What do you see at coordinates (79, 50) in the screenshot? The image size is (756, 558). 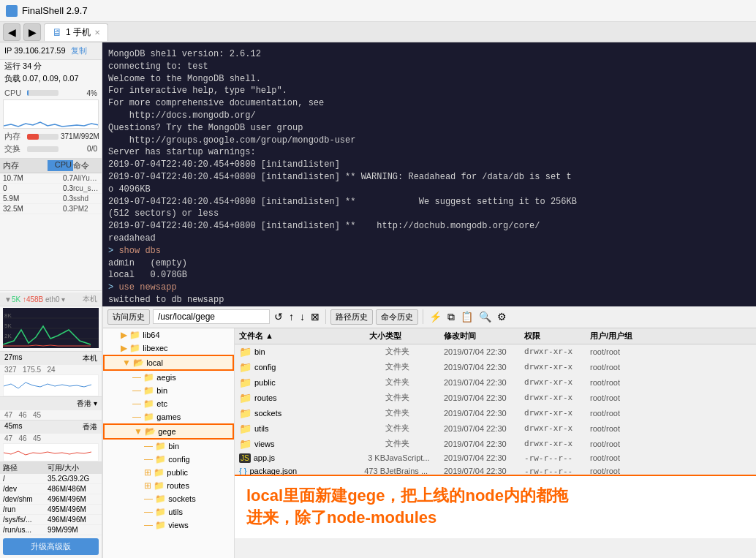 I see `copy-button: 复制` at bounding box center [79, 50].